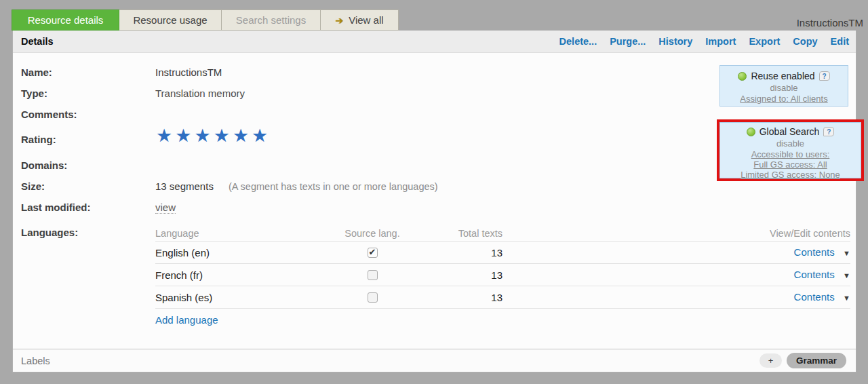  I want to click on assigned-to-link: Assigned to: All clients, so click(784, 99).